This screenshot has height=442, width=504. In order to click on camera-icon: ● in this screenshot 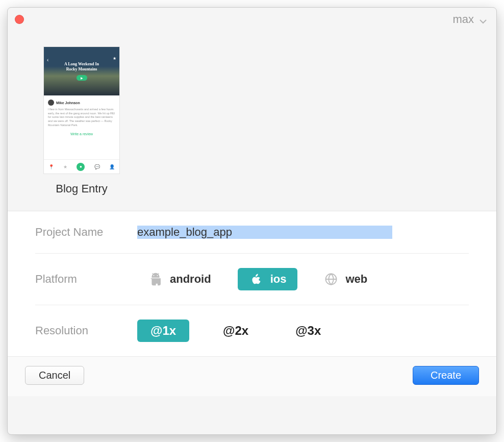, I will do `click(81, 167)`.